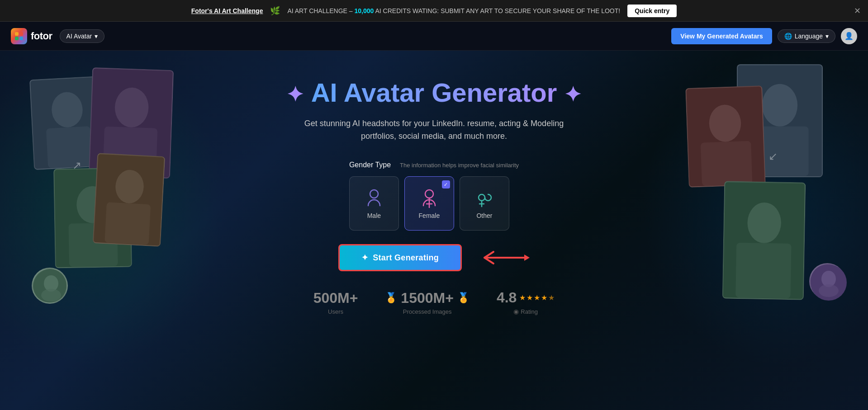 This screenshot has height=410, width=868. Describe the element at coordinates (721, 36) in the screenshot. I see `view-generated-avatars-button: View My Generated Avatars` at that location.